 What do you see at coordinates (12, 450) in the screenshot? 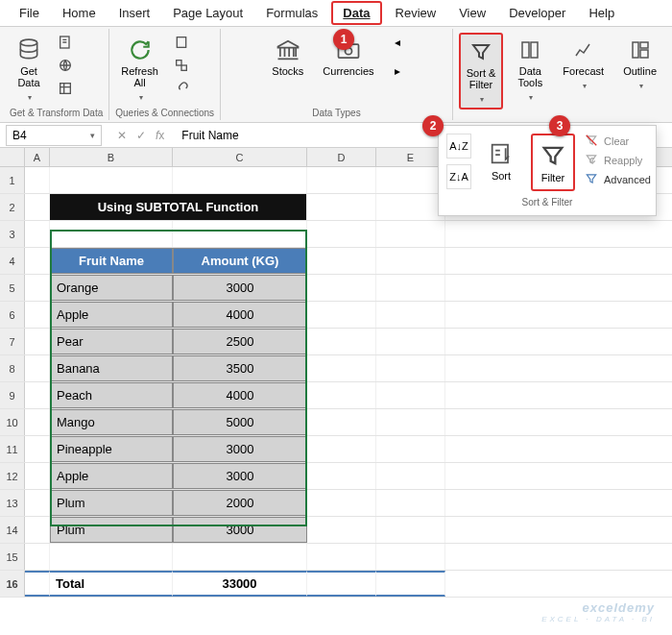
I see `row-header: 11` at bounding box center [12, 450].